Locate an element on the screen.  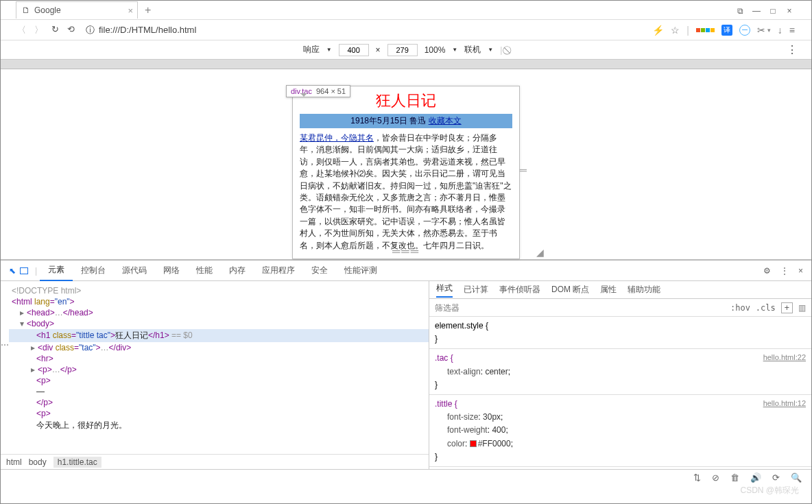
device-toggle-icon is located at coordinates (24, 271).